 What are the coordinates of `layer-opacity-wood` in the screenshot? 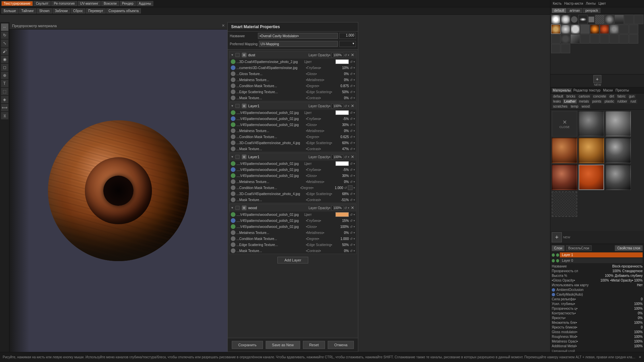 It's located at (337, 208).